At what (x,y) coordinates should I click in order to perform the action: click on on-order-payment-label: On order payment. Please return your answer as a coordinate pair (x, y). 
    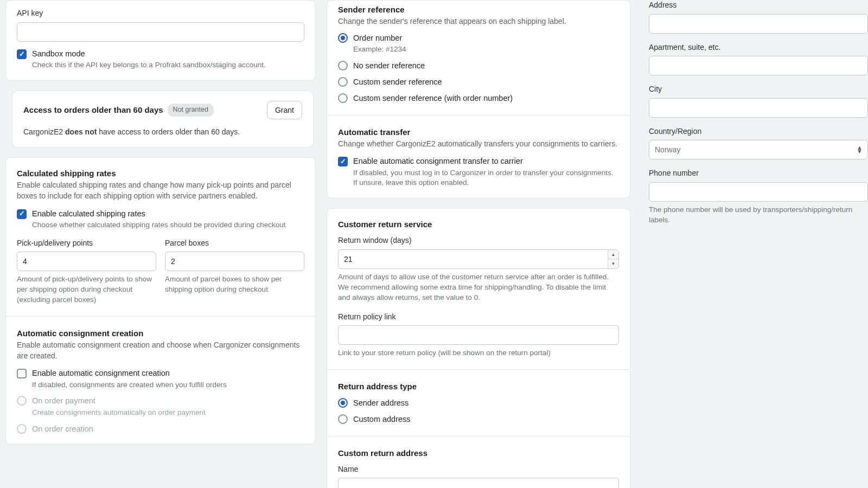
    Looking at the image, I should click on (168, 401).